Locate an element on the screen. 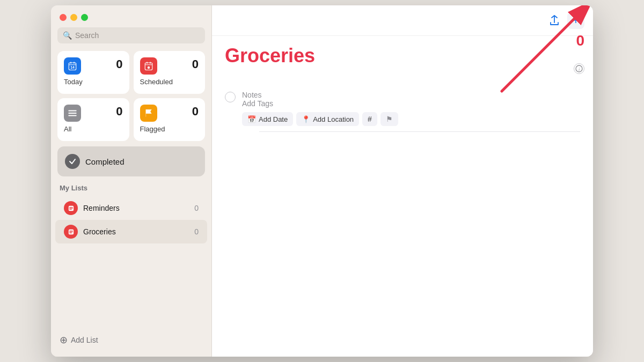 The width and height of the screenshot is (644, 362). reminders-label: Reminders is located at coordinates (136, 208).